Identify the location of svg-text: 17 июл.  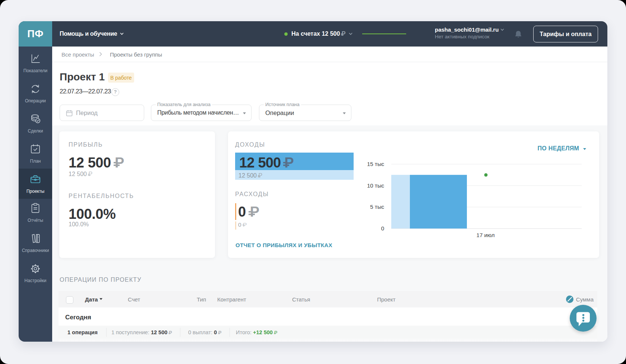
(486, 235).